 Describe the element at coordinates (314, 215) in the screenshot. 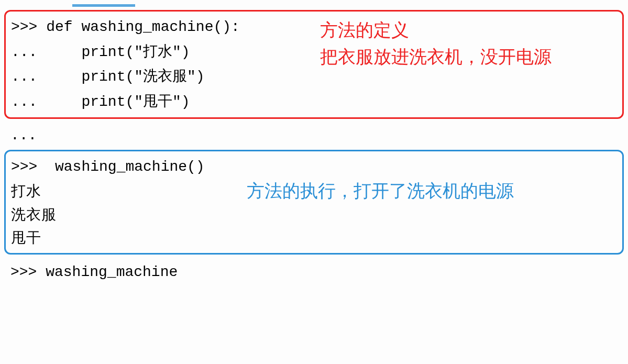

I see `output-line: 洗衣服` at that location.